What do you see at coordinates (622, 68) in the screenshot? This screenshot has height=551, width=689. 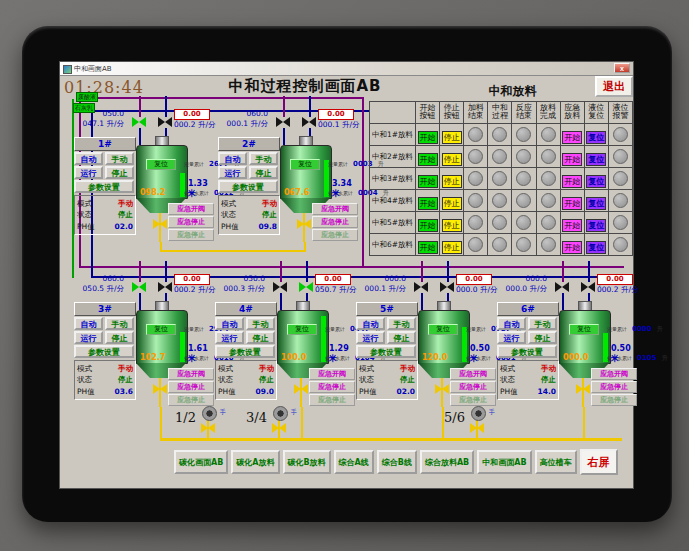 I see `close-icon: x` at bounding box center [622, 68].